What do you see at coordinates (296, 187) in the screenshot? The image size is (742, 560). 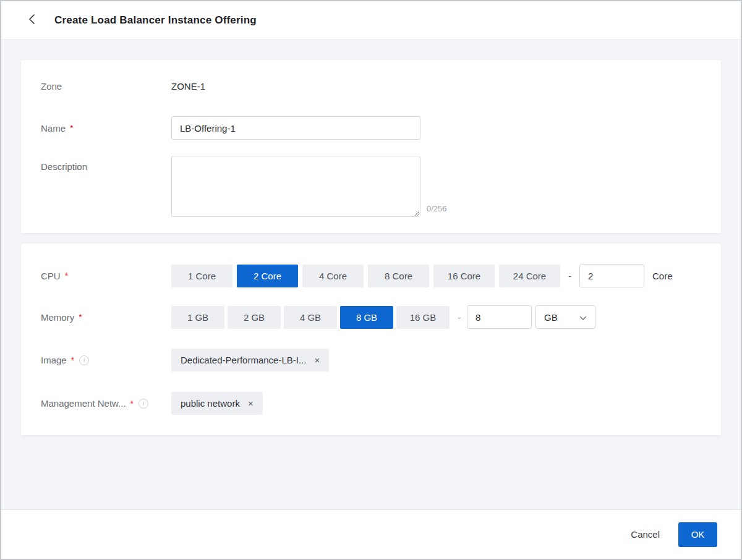 I see `description-textarea` at bounding box center [296, 187].